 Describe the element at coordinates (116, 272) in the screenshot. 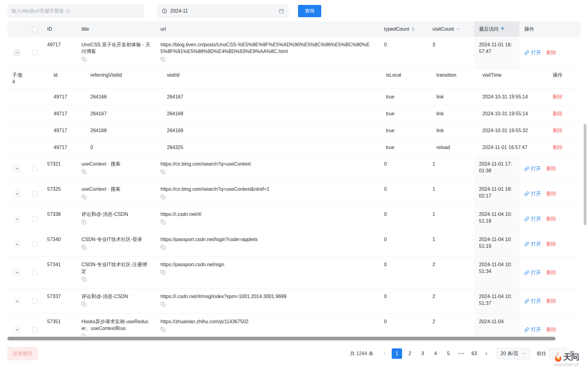

I see `title-cell: CSDN-专业IT技术社区-注册绑定` at that location.